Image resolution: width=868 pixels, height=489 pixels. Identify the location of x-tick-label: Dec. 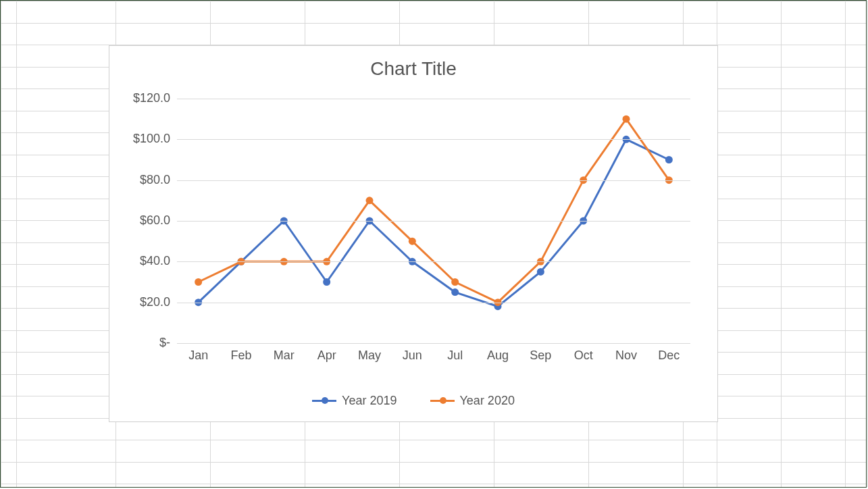
(669, 355).